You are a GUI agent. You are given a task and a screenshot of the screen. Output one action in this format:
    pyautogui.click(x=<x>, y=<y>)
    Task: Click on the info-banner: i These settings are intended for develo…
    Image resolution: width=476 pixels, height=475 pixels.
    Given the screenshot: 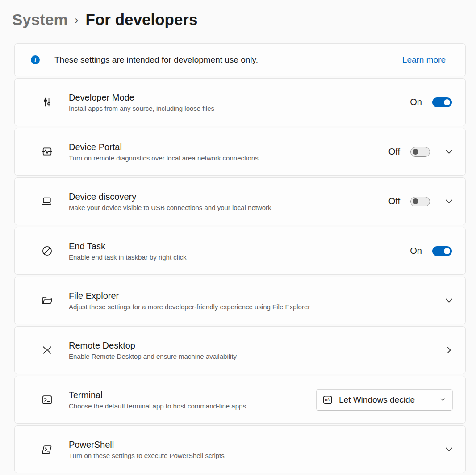 What is the action you would take?
    pyautogui.click(x=240, y=60)
    